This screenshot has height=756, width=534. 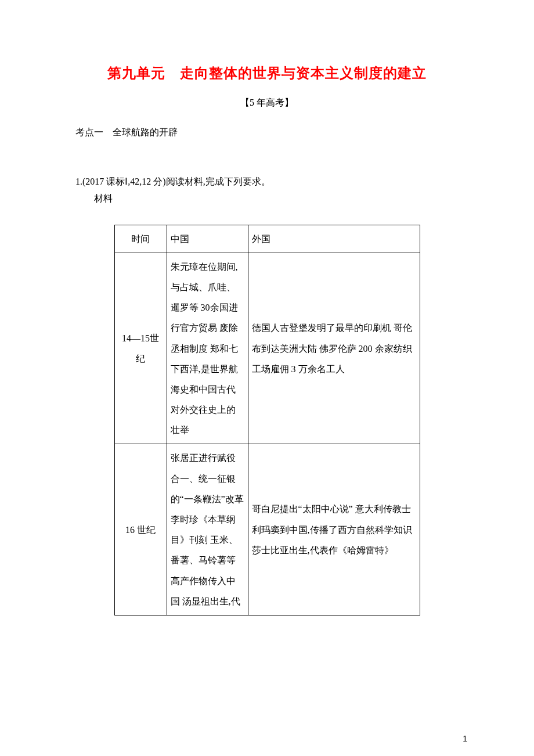 I want to click on cell-foreign: 哥白尼提出“太阳中心说” 意大利传教士利玛窦到中国,传播了西方自然科学知识 莎士…, so click(x=334, y=530).